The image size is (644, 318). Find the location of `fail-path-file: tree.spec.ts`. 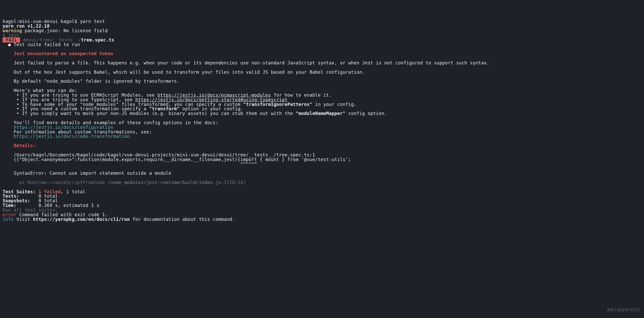

fail-path-file: tree.spec.ts is located at coordinates (98, 40).